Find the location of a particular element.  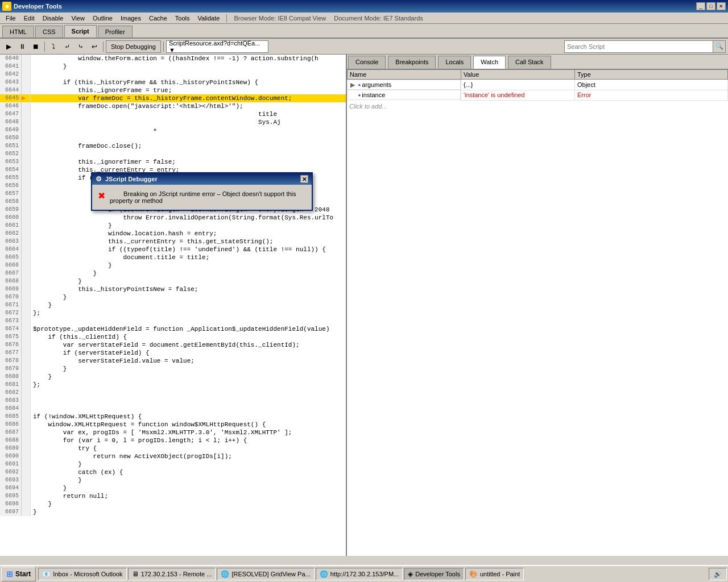

code-line-6674: 6674$prototype._updateHiddenField = func… is located at coordinates (173, 329).